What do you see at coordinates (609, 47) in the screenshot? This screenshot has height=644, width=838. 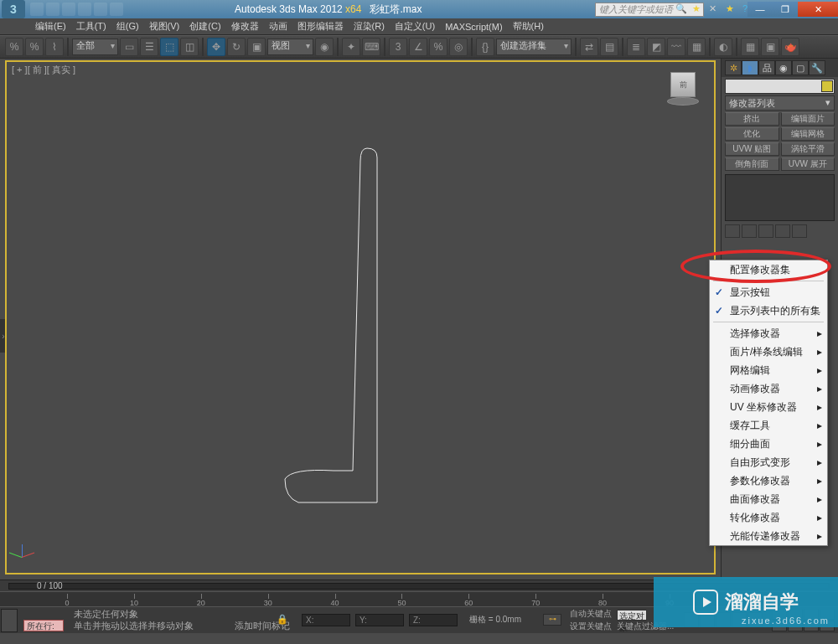 I see `align-icon: ▤` at bounding box center [609, 47].